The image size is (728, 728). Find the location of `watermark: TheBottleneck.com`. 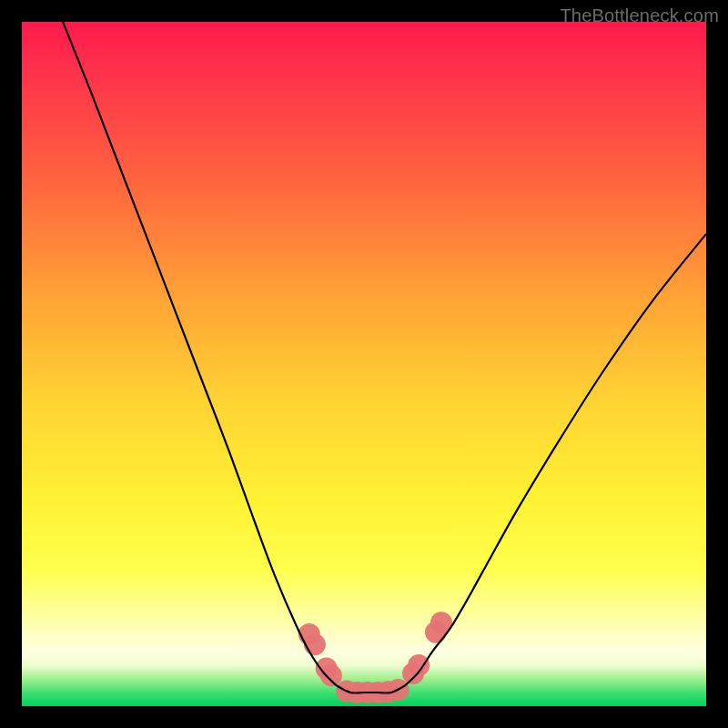

watermark: TheBottleneck.com is located at coordinates (639, 16).